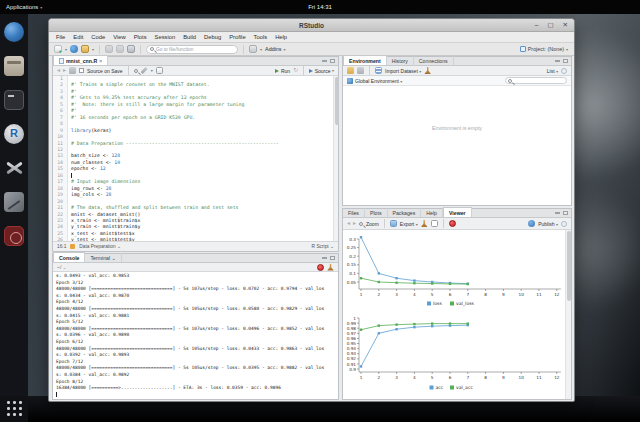 The height and width of the screenshot is (422, 640). Describe the element at coordinates (78, 37) in the screenshot. I see `menu-edit: Edit` at that location.